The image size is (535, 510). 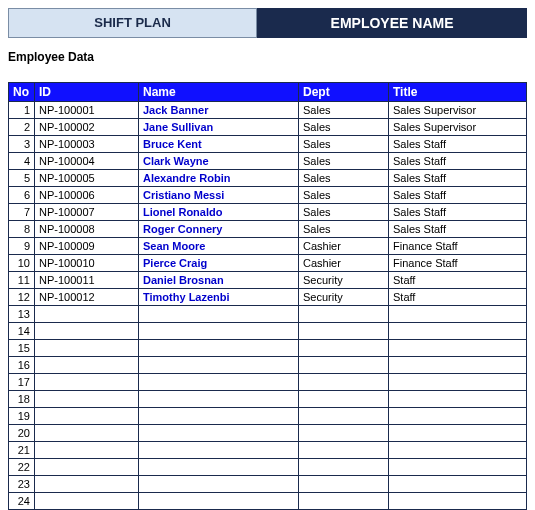 I want to click on cell-id: NP-100007, so click(x=87, y=212).